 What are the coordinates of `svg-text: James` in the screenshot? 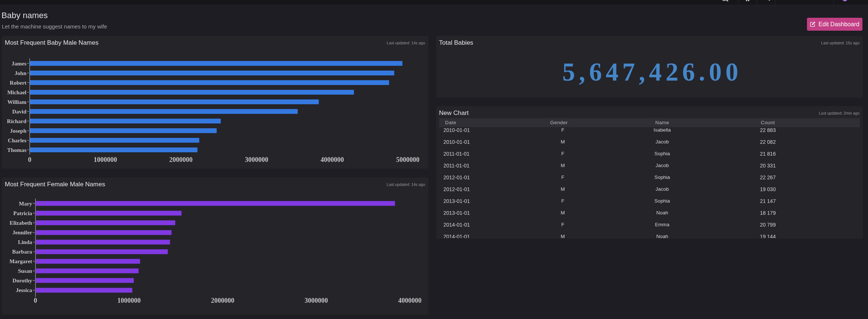 It's located at (19, 64).